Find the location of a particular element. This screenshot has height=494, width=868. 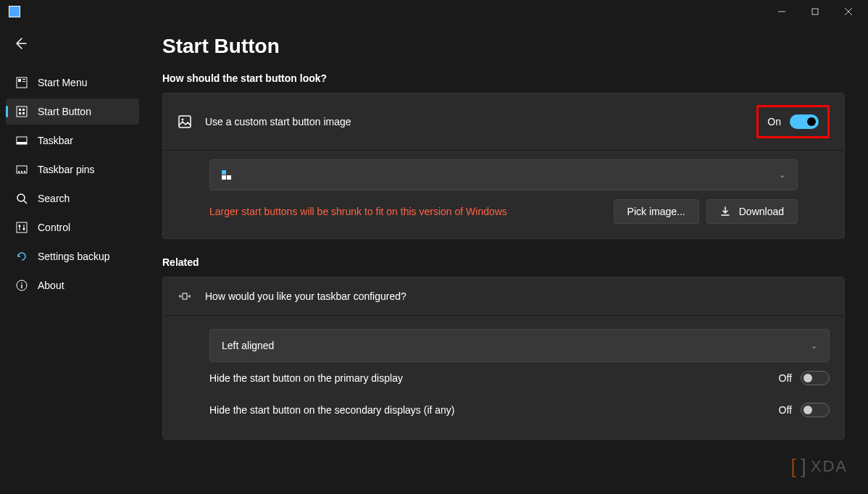

about-icon is located at coordinates (22, 285).